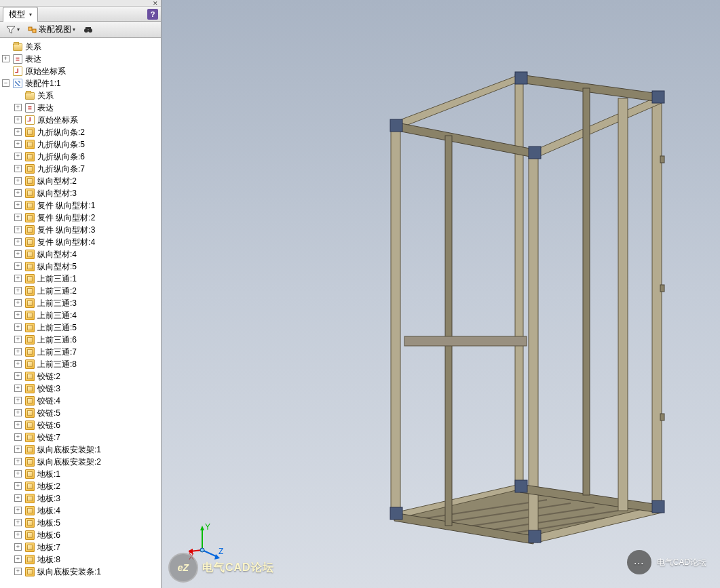  Describe the element at coordinates (80, 83) in the screenshot. I see `tree-node: −装配件1:1` at that location.